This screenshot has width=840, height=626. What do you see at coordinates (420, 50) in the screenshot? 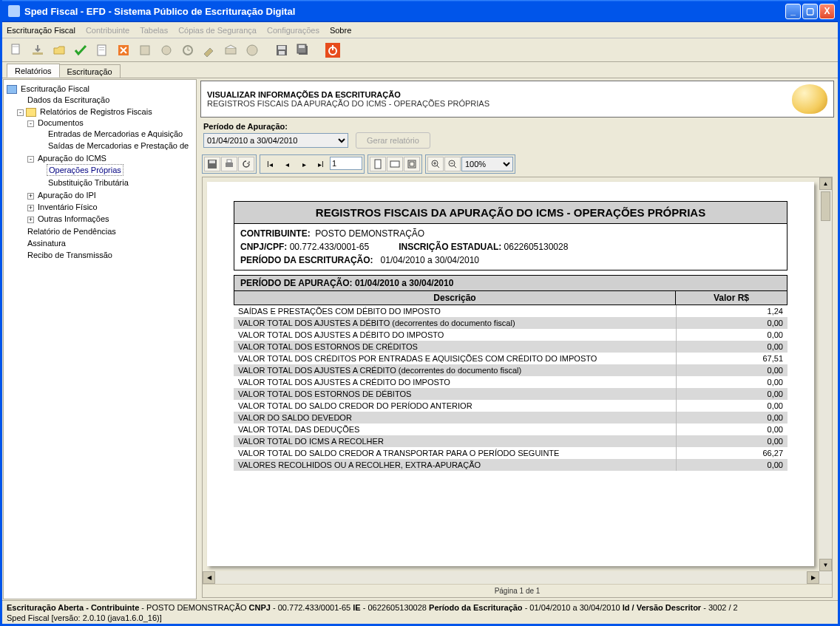
I see `main-toolbar` at bounding box center [420, 50].